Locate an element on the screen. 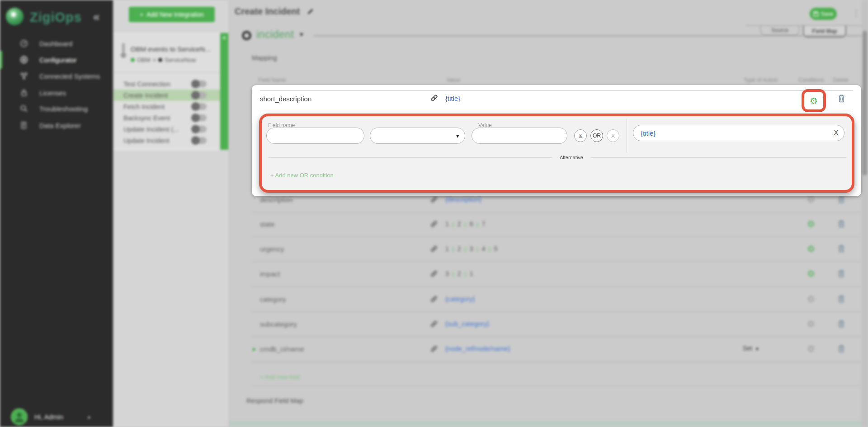  condition-result-input is located at coordinates (739, 133).